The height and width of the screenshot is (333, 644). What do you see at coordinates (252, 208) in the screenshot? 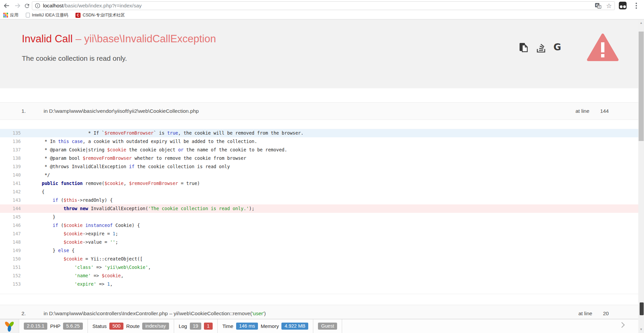
I see `code-token: );` at bounding box center [252, 208].